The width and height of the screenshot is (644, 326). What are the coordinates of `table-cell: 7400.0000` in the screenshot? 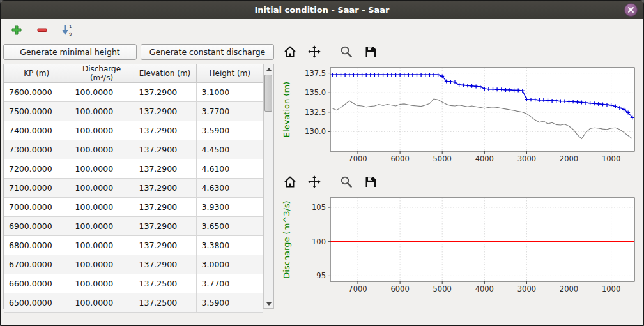 It's located at (37, 131).